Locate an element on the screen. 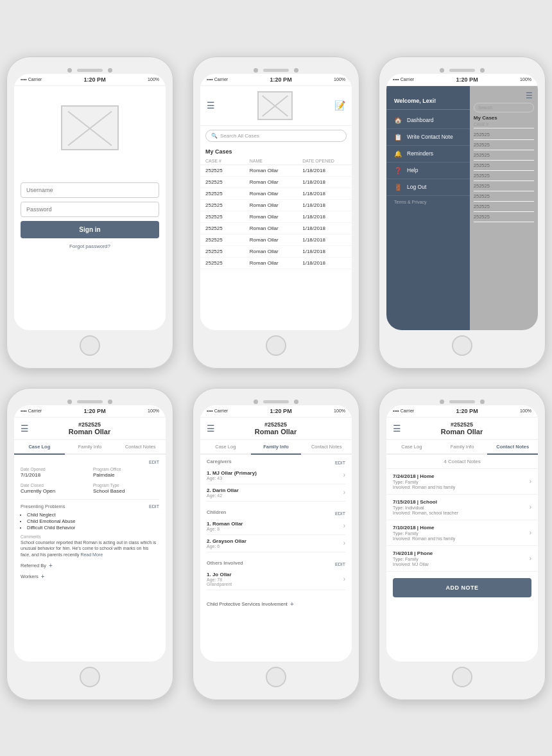 The height and width of the screenshot is (756, 552). caregiver-row: 1. MJ Ollar (Primary) Age: 43 › is located at coordinates (276, 475).